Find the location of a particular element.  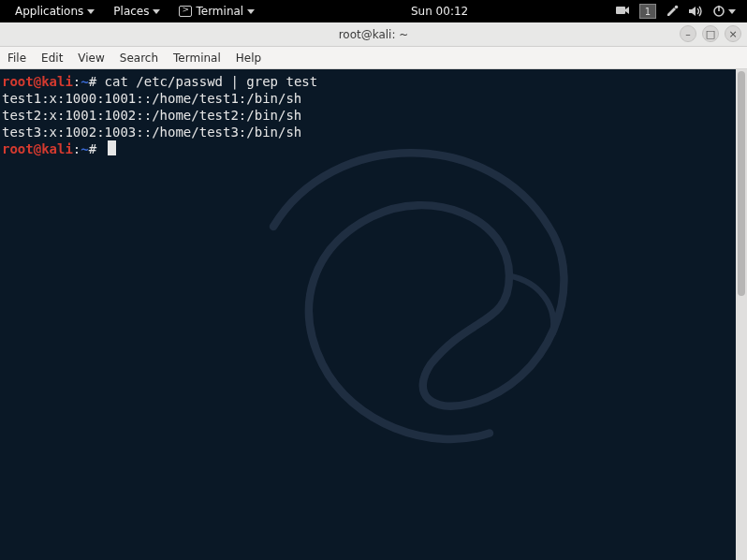

workspace-indicator: 1 is located at coordinates (648, 11).